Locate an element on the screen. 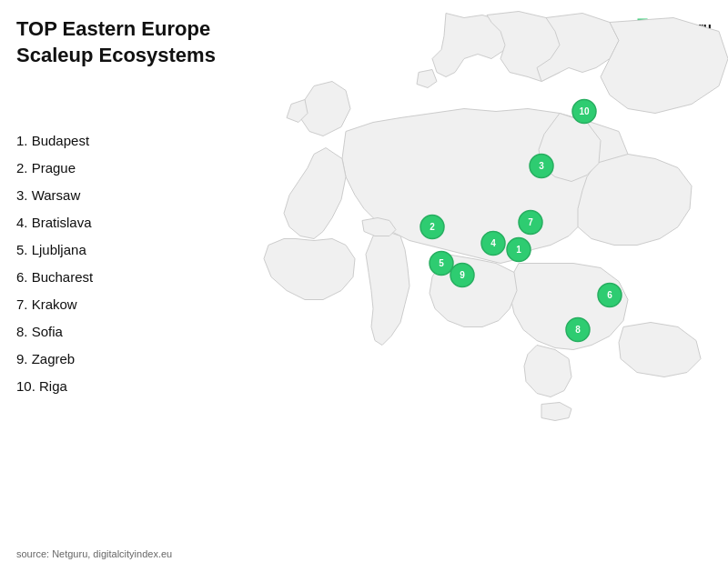 The height and width of the screenshot is (572, 728). legend-item: 3. Warsaw is located at coordinates (55, 196).